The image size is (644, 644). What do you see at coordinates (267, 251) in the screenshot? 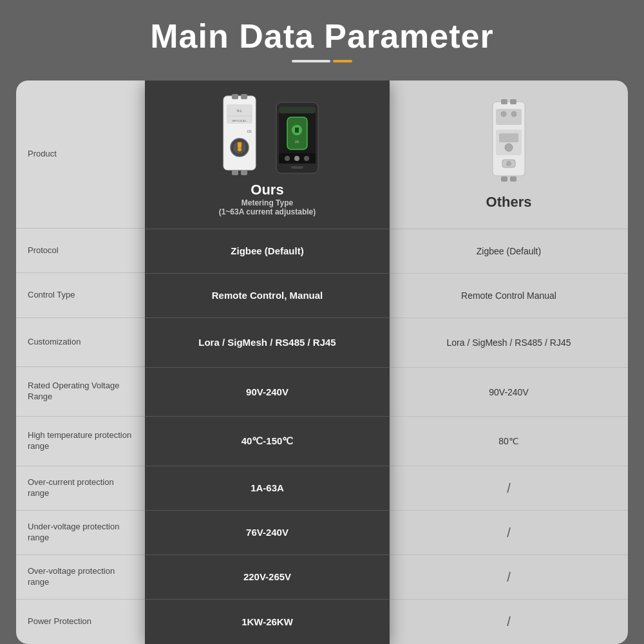
I see `ours-protocol: Zigbee (Default)` at bounding box center [267, 251].